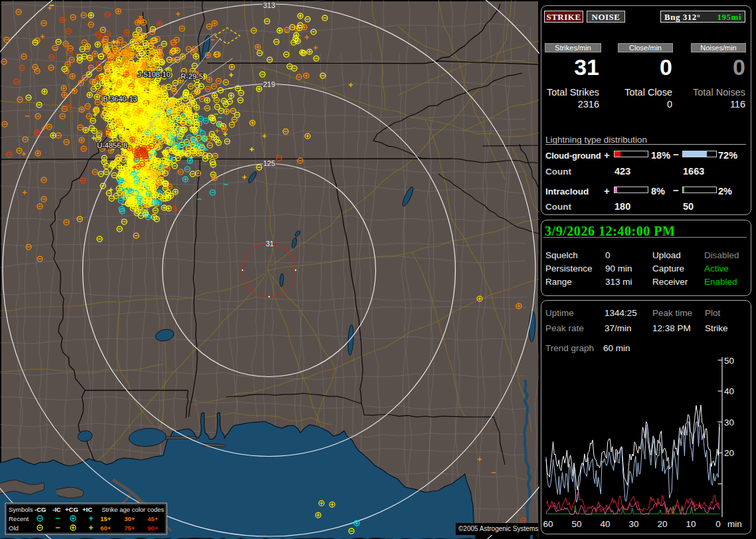 The height and width of the screenshot is (539, 756). What do you see at coordinates (498, 528) in the screenshot?
I see `svg-text: ©2005 Astrogenic Systems` at bounding box center [498, 528].